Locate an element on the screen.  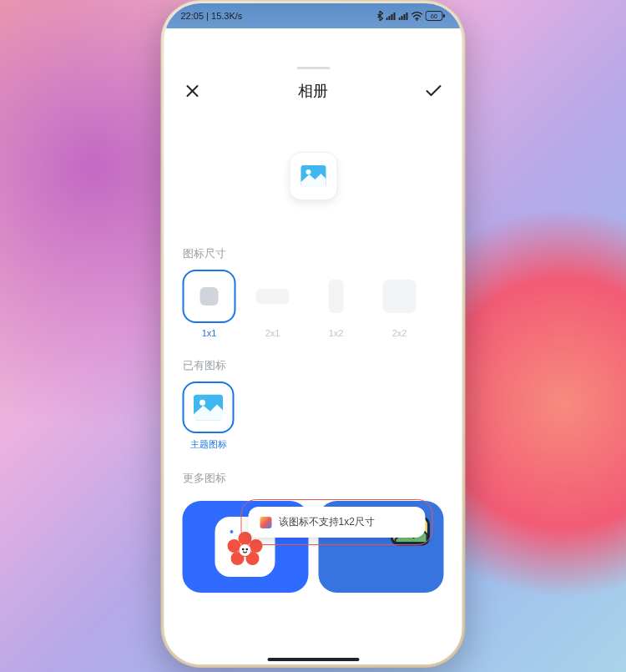
home-indicator is located at coordinates (313, 659).